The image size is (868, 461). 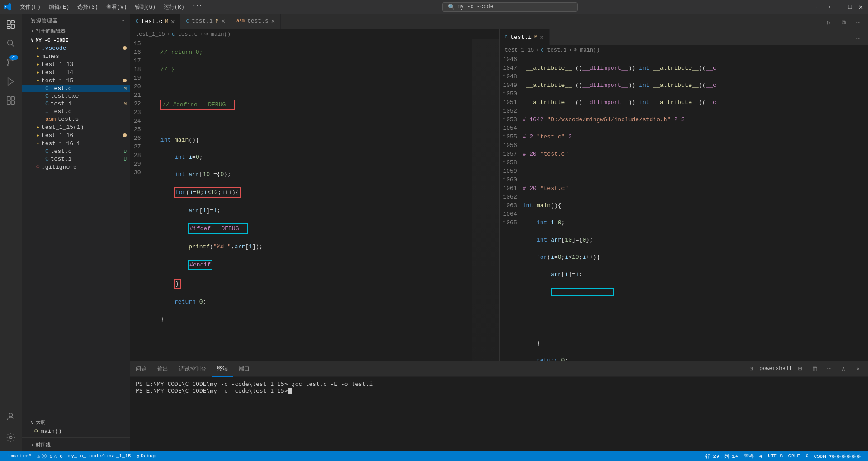 I want to click on sidebar-header-icons: ⋯, so click(x=123, y=21).